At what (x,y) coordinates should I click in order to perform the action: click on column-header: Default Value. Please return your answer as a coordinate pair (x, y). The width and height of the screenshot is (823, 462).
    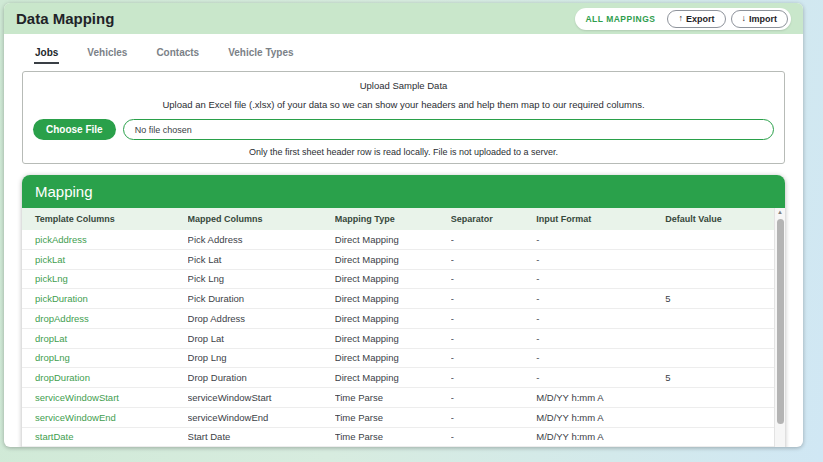
    Looking at the image, I should click on (725, 219).